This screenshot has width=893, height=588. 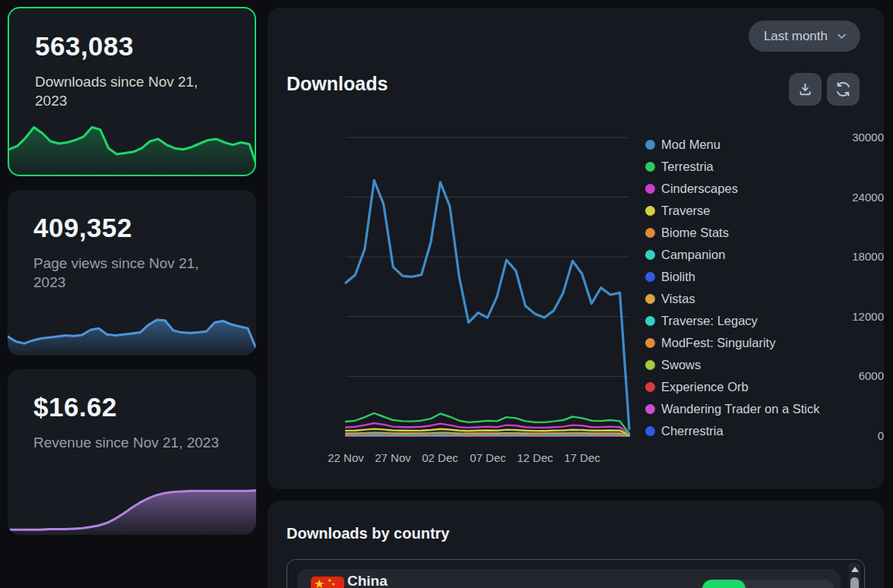 What do you see at coordinates (844, 90) in the screenshot?
I see `refresh-icon` at bounding box center [844, 90].